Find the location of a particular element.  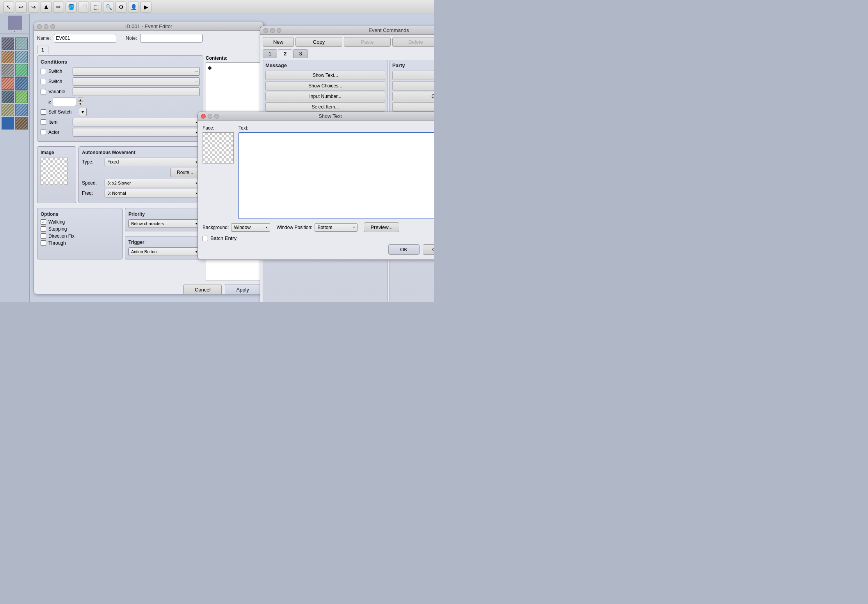

note-input is located at coordinates (171, 38).